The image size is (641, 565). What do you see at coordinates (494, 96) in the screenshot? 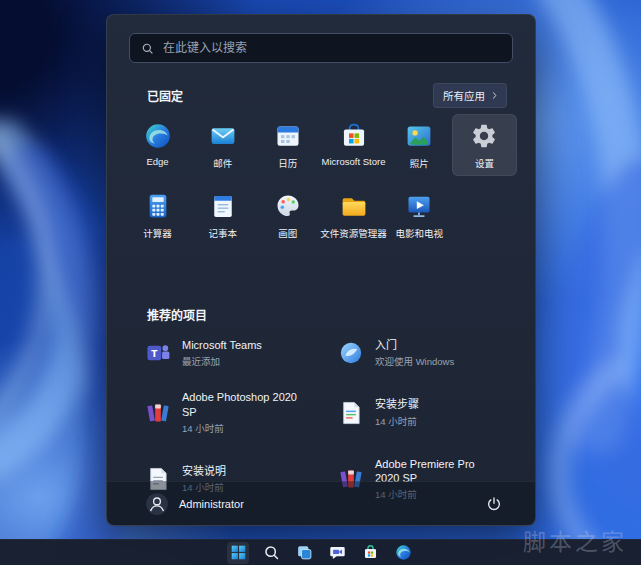
I see `chevron-right-icon` at bounding box center [494, 96].